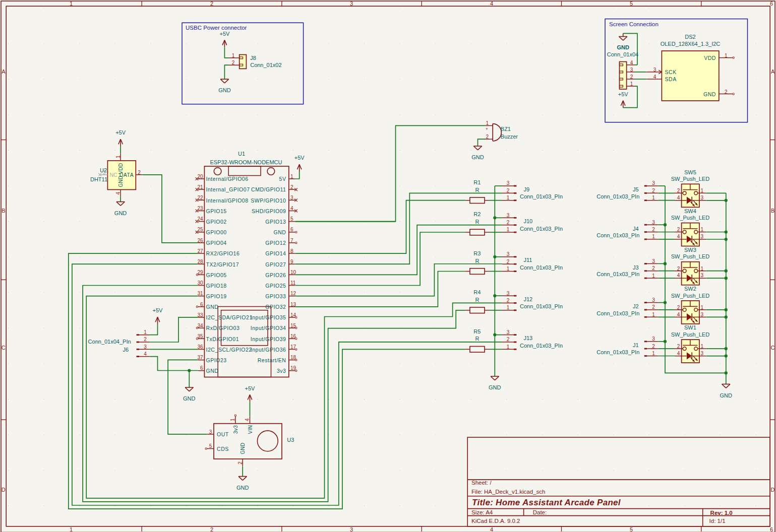 This screenshot has width=776, height=532. Describe the element at coordinates (200, 358) in the screenshot. I see `svg-text: 37` at that location.